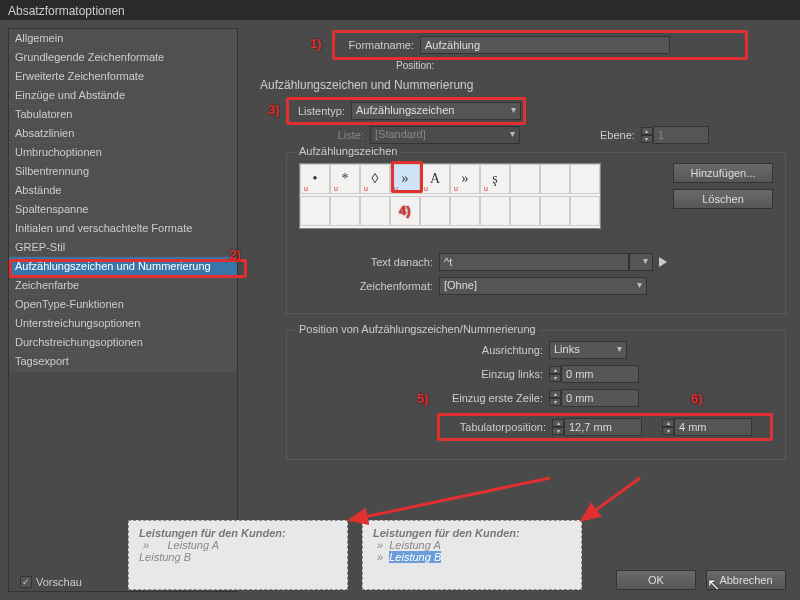 This screenshot has width=800, height=600. Describe the element at coordinates (123, 38) in the screenshot. I see `sidebar-item-0: Allgemein` at that location.